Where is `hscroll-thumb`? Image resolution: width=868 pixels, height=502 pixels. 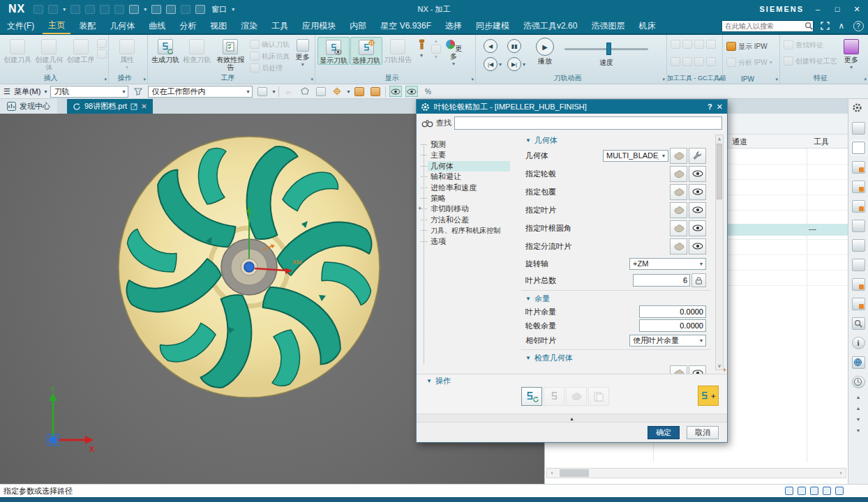 hscroll-thumb is located at coordinates (574, 473).